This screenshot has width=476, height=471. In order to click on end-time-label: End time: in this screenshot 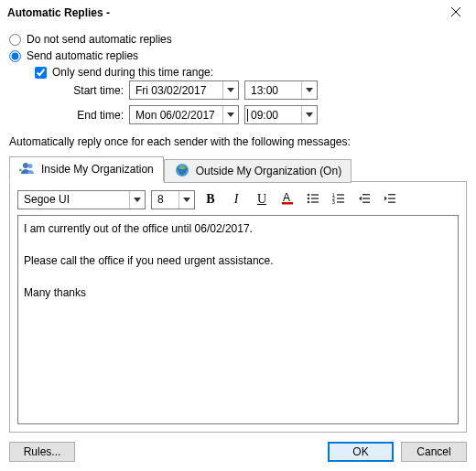, I will do `click(84, 115)`.